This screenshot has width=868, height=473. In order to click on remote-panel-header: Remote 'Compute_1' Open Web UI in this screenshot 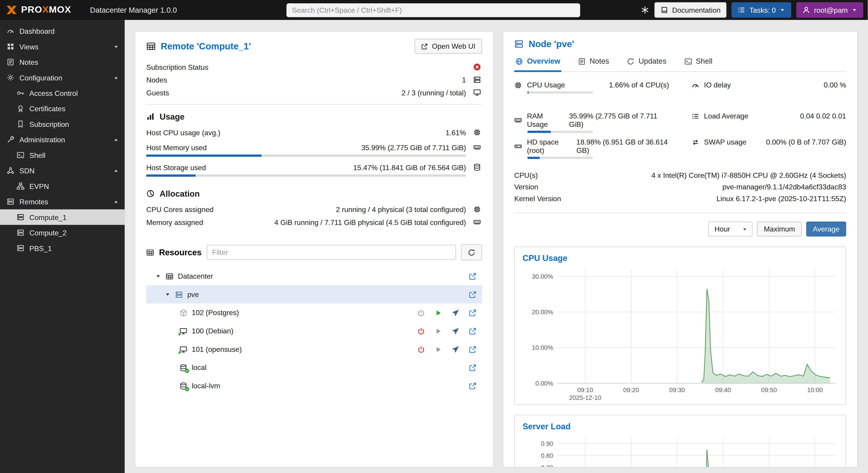, I will do `click(314, 46)`.